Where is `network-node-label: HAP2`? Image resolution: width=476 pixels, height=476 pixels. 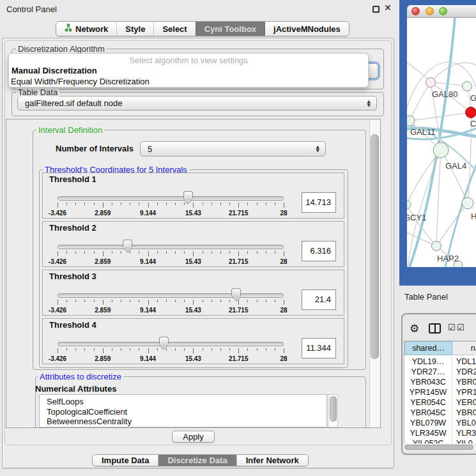
network-node-label: HAP2 is located at coordinates (448, 258).